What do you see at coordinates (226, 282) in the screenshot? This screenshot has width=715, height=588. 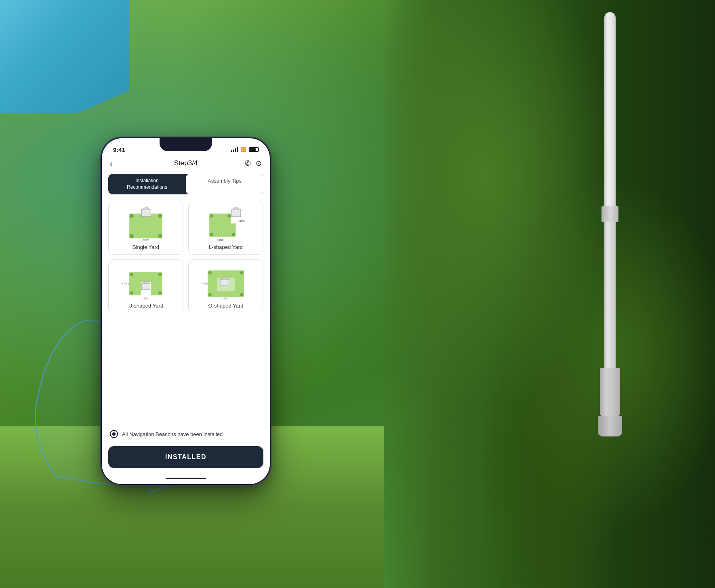 I see `o-shaped-yard-svg: <45m <45m` at bounding box center [226, 282].